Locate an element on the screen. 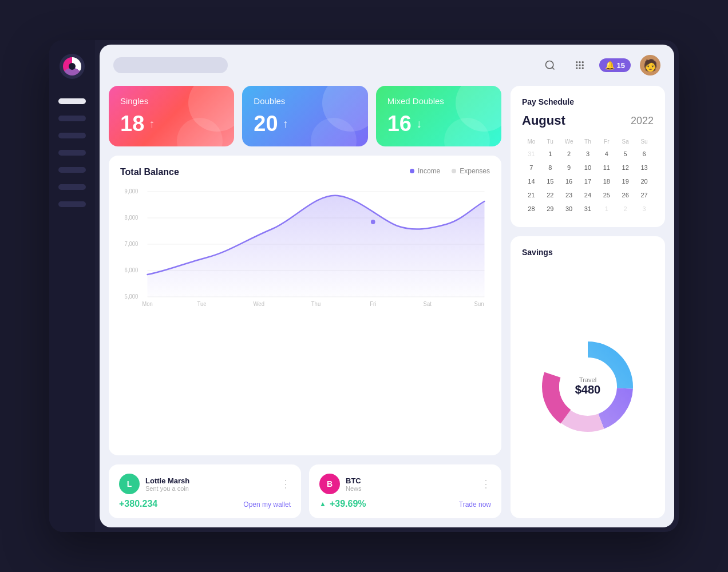 The width and height of the screenshot is (728, 572). btc-amount-row: ▲ +39.69% is located at coordinates (343, 504).